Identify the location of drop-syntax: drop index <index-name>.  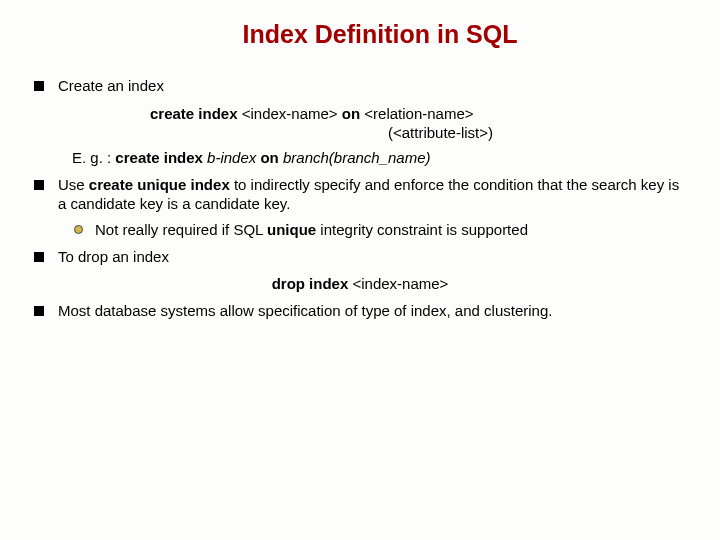
(360, 284).